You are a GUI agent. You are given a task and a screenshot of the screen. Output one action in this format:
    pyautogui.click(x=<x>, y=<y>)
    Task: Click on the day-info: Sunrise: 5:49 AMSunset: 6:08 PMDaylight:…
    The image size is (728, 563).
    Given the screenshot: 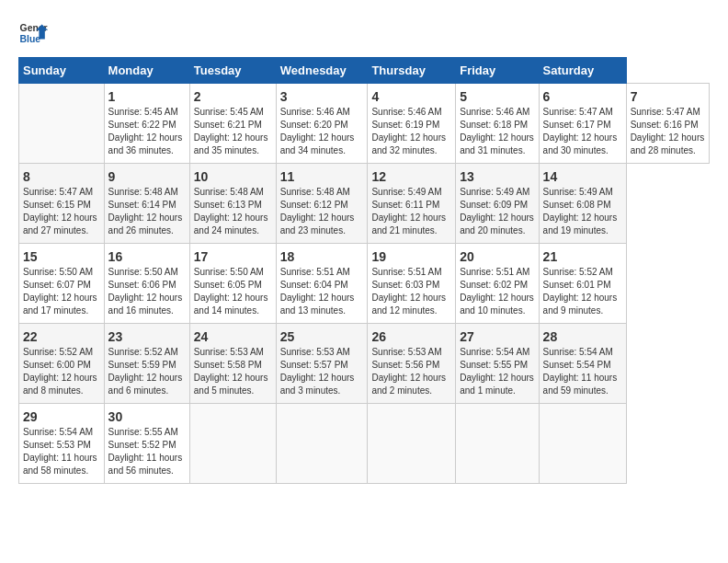 What is the action you would take?
    pyautogui.click(x=583, y=212)
    